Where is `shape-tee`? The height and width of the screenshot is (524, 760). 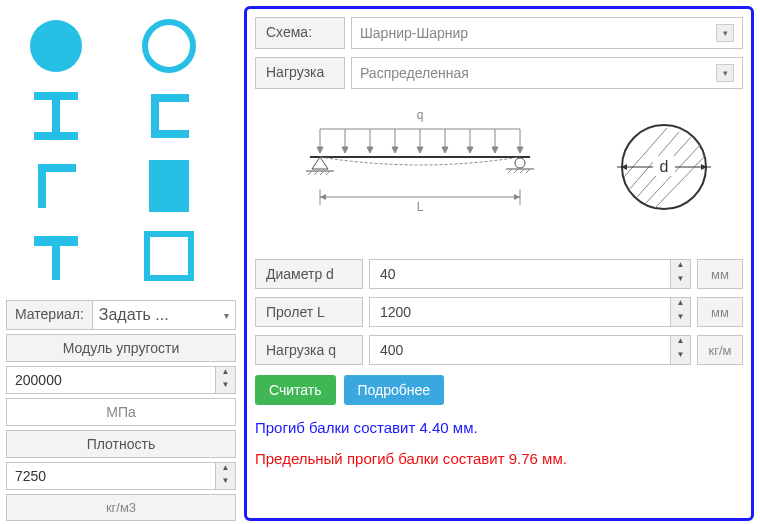
shape-tee is located at coordinates (56, 256).